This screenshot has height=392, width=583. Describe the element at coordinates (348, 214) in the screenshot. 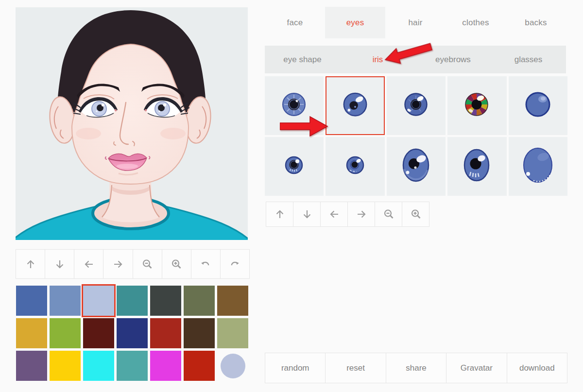

I see `iris-position-toolbar` at that location.